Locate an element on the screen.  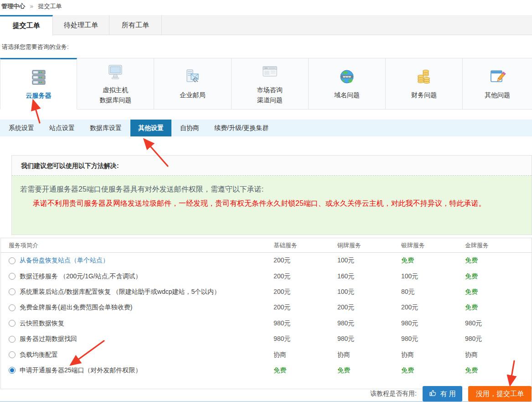
useful-button: 有 用 is located at coordinates (442, 394).